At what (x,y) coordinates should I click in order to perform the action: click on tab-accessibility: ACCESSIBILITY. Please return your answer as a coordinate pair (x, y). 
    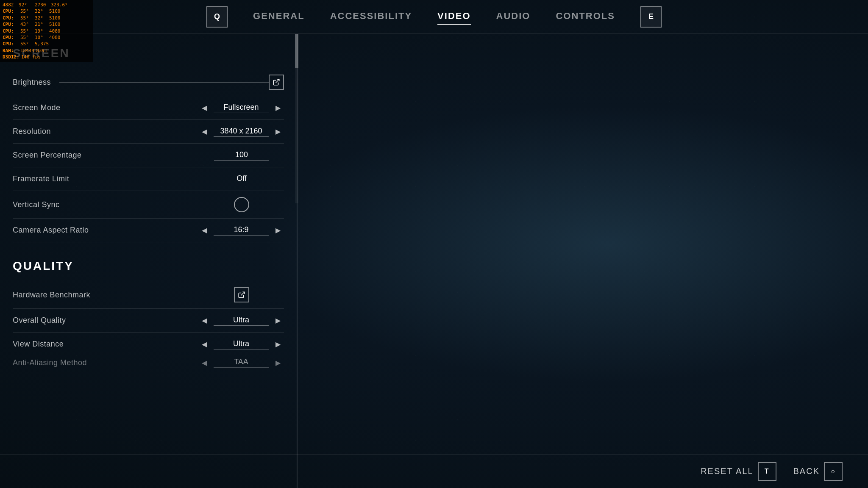
    Looking at the image, I should click on (371, 17).